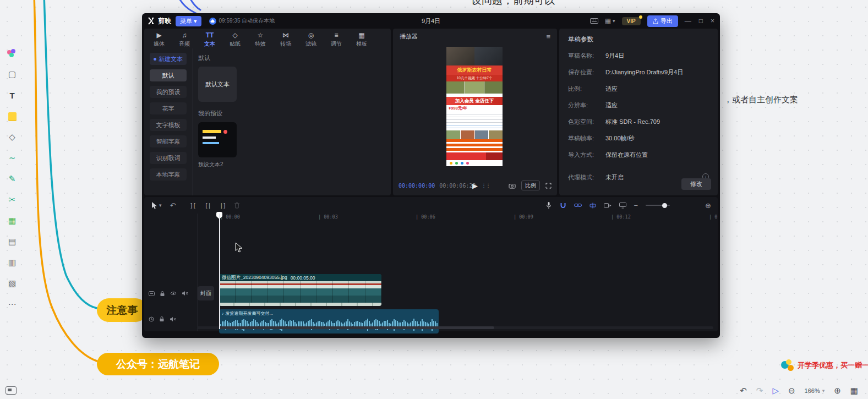 Image resolution: width=868 pixels, height=399 pixels. Describe the element at coordinates (12, 263) in the screenshot. I see `list-block-icon: ▥` at that location.